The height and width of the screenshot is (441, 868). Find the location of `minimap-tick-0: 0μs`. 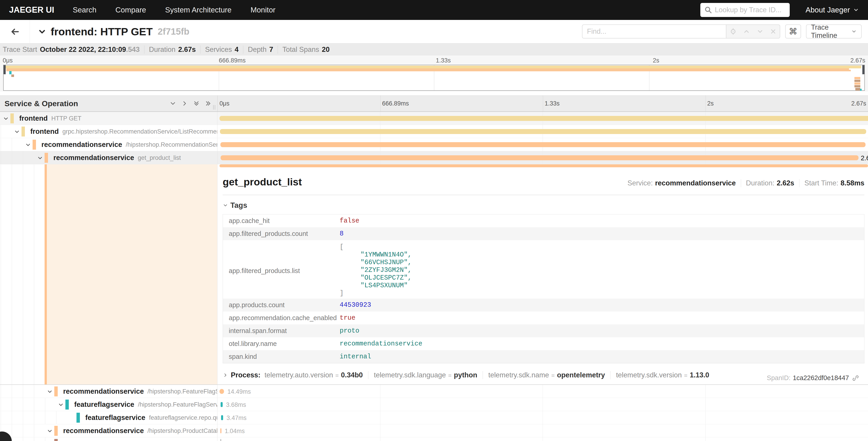

minimap-tick-0: 0μs is located at coordinates (8, 61).